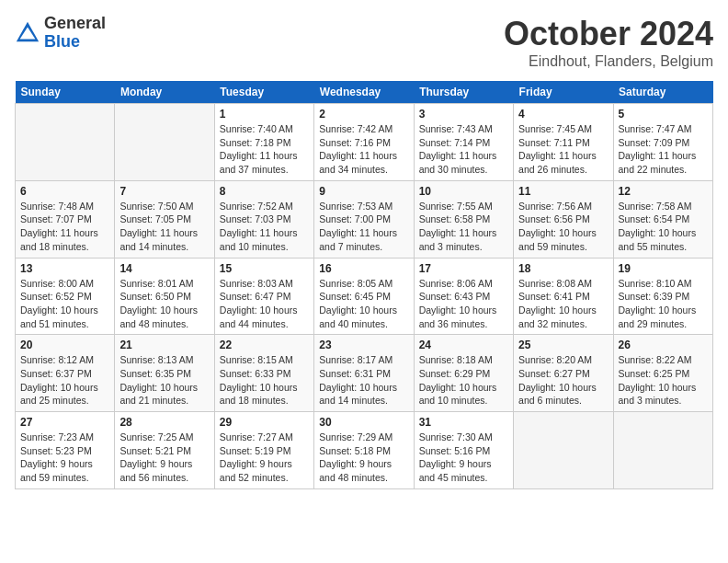 The width and height of the screenshot is (728, 563). Describe the element at coordinates (463, 373) in the screenshot. I see `calendar-cell: 24Sunrise: 8:18 AM Sunset: 6:29 PM Dayli…` at that location.